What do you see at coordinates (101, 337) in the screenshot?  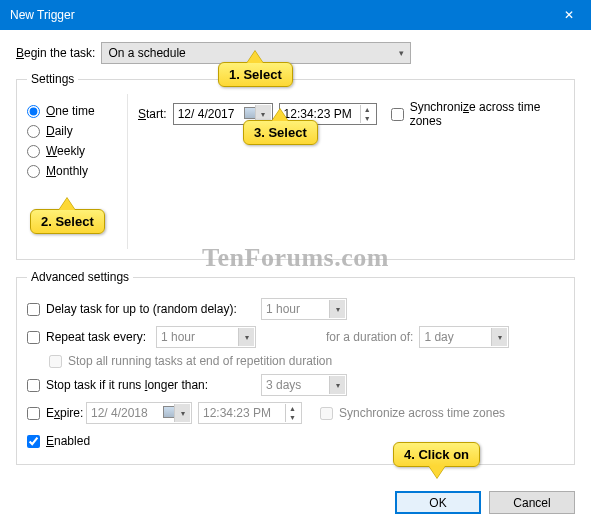 I see `repeat-label: Repeat task every:` at bounding box center [101, 337].